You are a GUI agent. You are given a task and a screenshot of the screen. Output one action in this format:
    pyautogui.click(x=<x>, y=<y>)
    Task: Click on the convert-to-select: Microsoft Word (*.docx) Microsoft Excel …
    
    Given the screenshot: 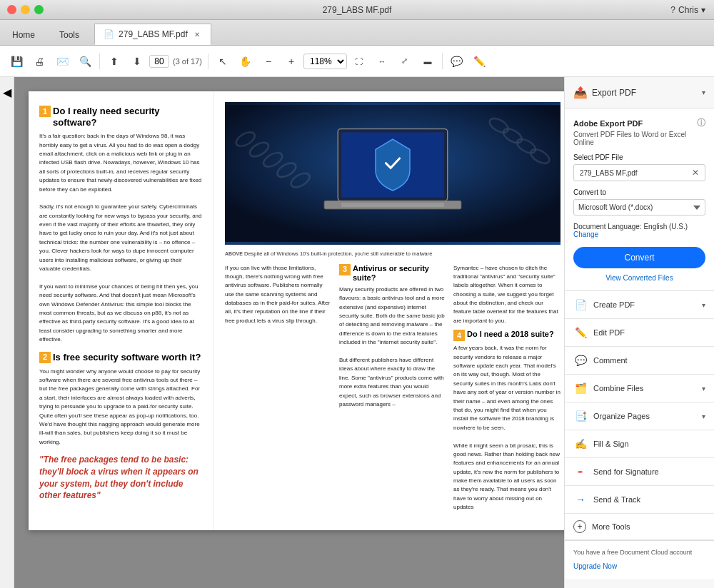 What is the action you would take?
    pyautogui.click(x=640, y=207)
    